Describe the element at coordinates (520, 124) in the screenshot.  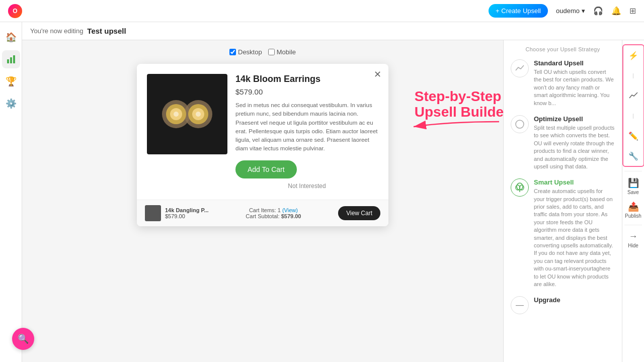
I see `optimize-upsell-icon` at that location.